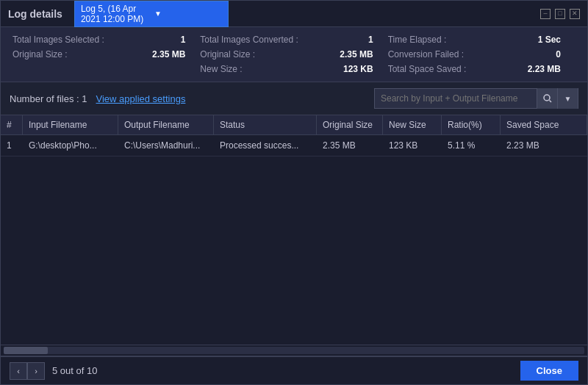 The image size is (588, 385). I want to click on col-header-status: Status, so click(265, 125).